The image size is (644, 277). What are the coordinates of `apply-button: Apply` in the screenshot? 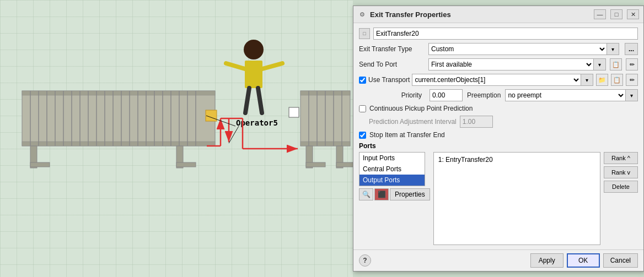 It's located at (547, 260).